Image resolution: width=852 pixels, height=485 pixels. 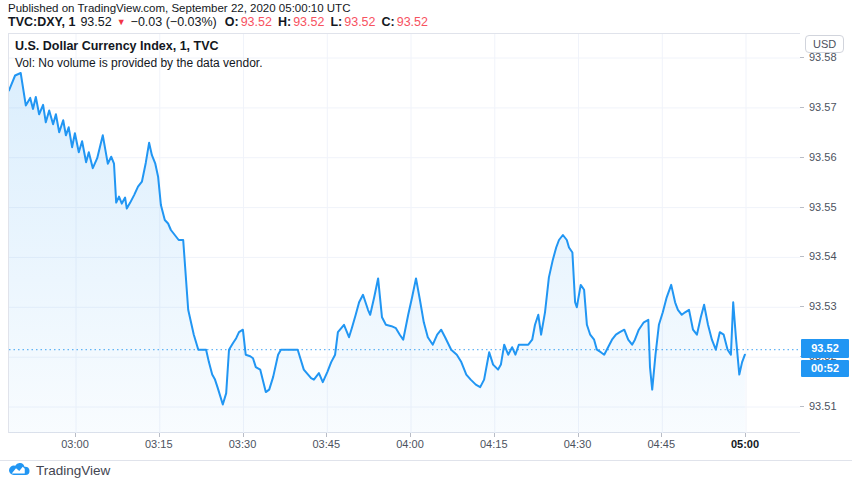 I want to click on time-tick-label: 04:30, so click(x=578, y=444).